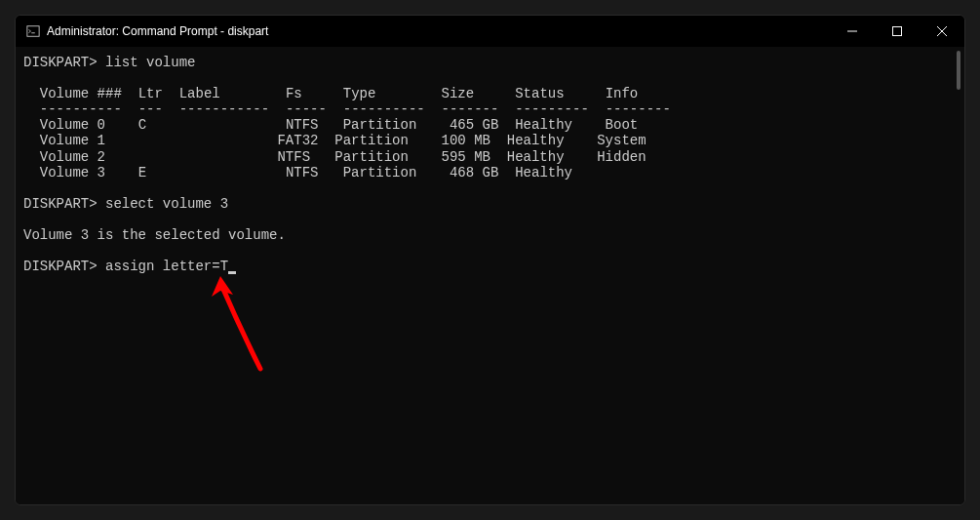  Describe the element at coordinates (539, 94) in the screenshot. I see `header-status: Status` at that location.